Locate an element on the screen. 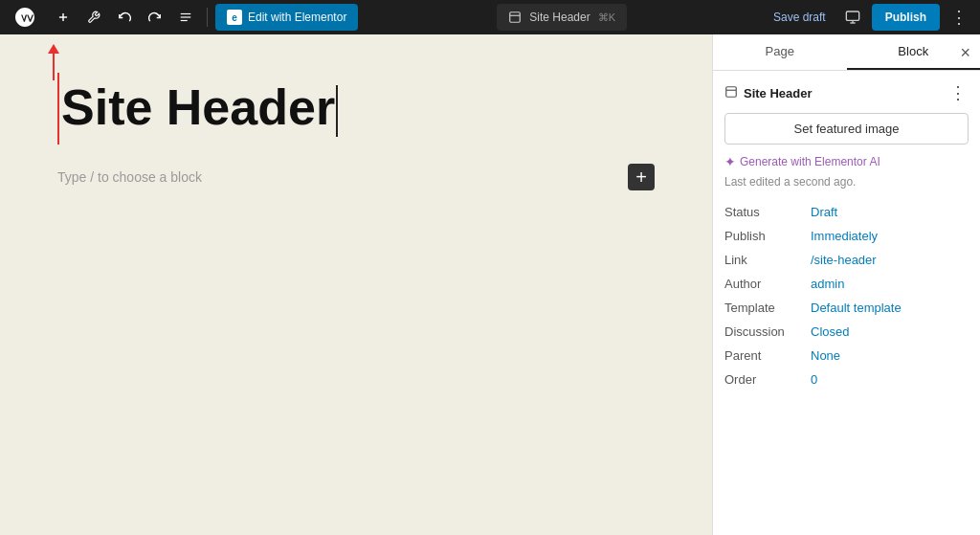  tools-button is located at coordinates (94, 17).